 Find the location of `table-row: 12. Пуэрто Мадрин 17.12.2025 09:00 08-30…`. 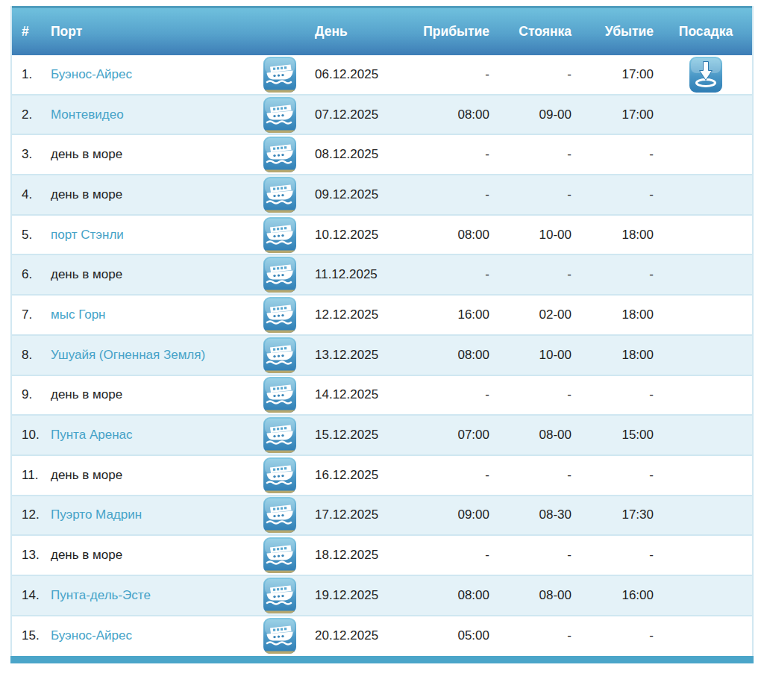

table-row: 12. Пуэрто Мадрин 17.12.2025 09:00 08-30… is located at coordinates (382, 516).